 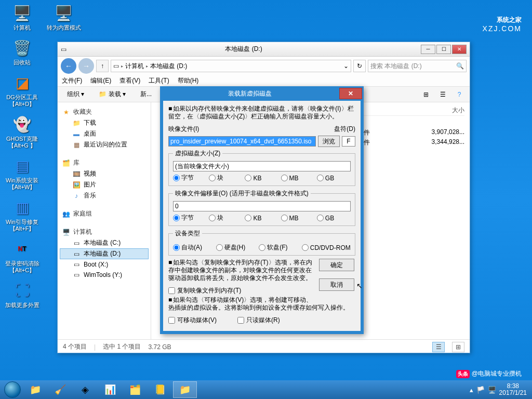 I want to click on sidebar-item-downloads: 📁下载, so click(x=104, y=123).